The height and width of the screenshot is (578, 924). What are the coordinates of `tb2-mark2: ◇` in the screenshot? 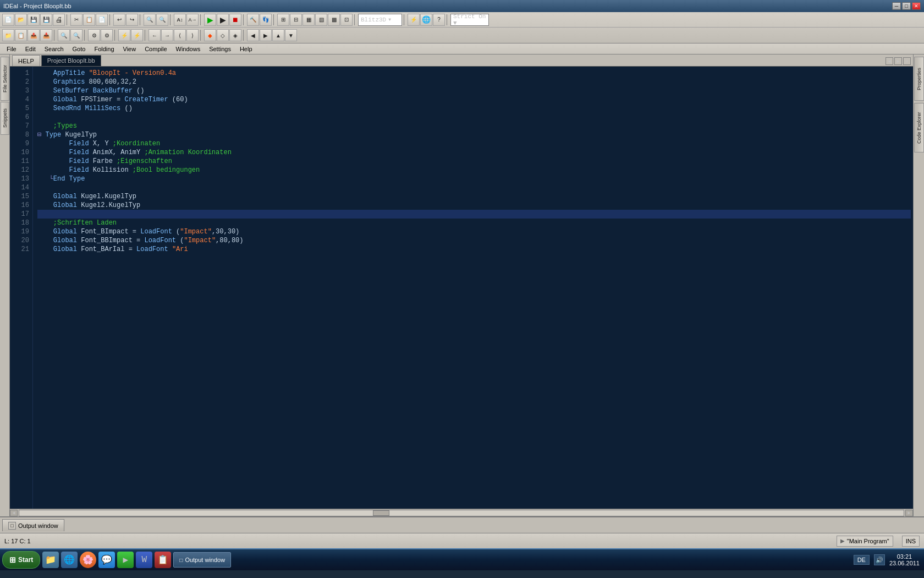 It's located at (223, 35).